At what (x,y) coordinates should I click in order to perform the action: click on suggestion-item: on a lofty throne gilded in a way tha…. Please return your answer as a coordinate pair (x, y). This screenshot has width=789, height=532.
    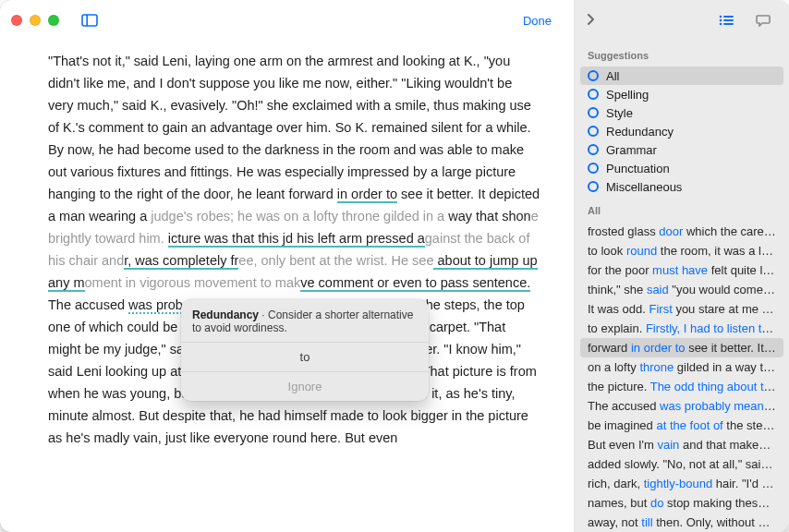
    Looking at the image, I should click on (682, 368).